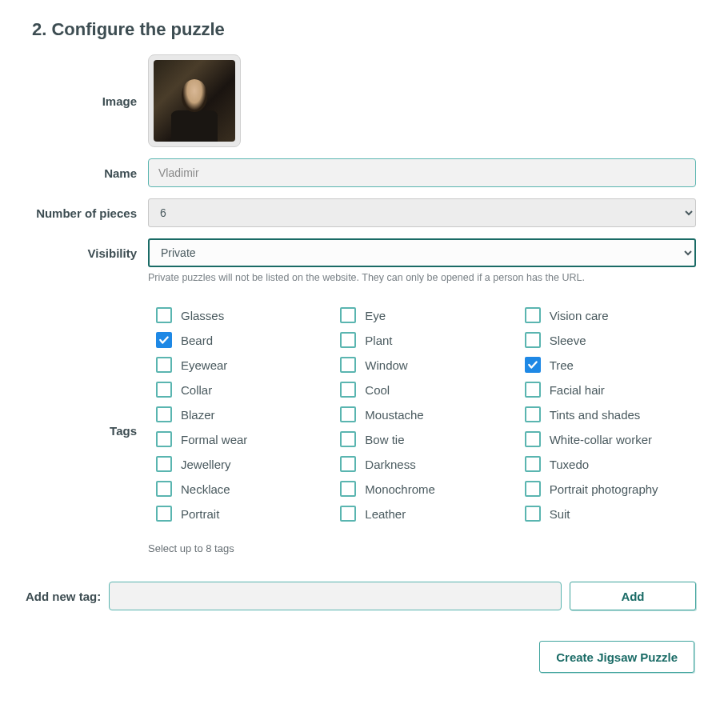 Image resolution: width=728 pixels, height=720 pixels. What do you see at coordinates (335, 596) in the screenshot?
I see `add-tag-input` at bounding box center [335, 596].